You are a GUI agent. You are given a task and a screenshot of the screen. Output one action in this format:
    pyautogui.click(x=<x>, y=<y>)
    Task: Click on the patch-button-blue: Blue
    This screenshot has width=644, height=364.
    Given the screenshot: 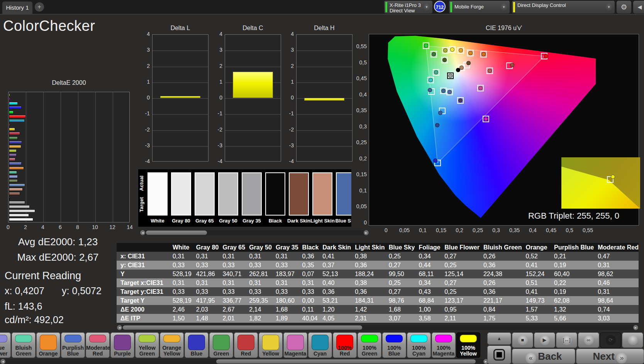 What is the action you would take?
    pyautogui.click(x=197, y=345)
    